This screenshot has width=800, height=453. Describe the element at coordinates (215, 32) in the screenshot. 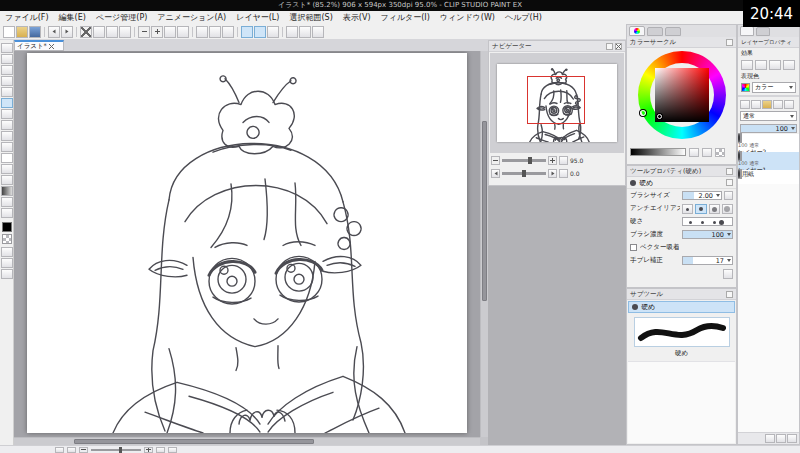

I see `rotate-right-icon` at that location.